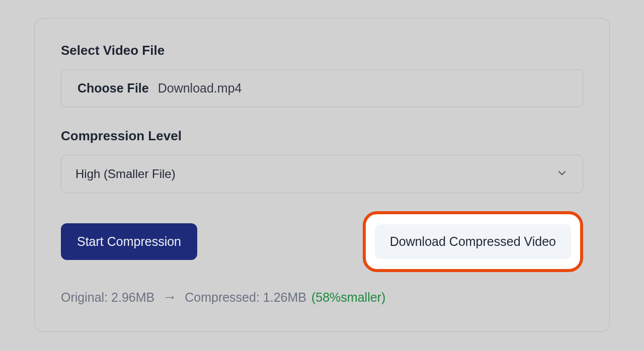 The width and height of the screenshot is (644, 351). What do you see at coordinates (322, 50) in the screenshot?
I see `select-video-label: Select Video File` at bounding box center [322, 50].